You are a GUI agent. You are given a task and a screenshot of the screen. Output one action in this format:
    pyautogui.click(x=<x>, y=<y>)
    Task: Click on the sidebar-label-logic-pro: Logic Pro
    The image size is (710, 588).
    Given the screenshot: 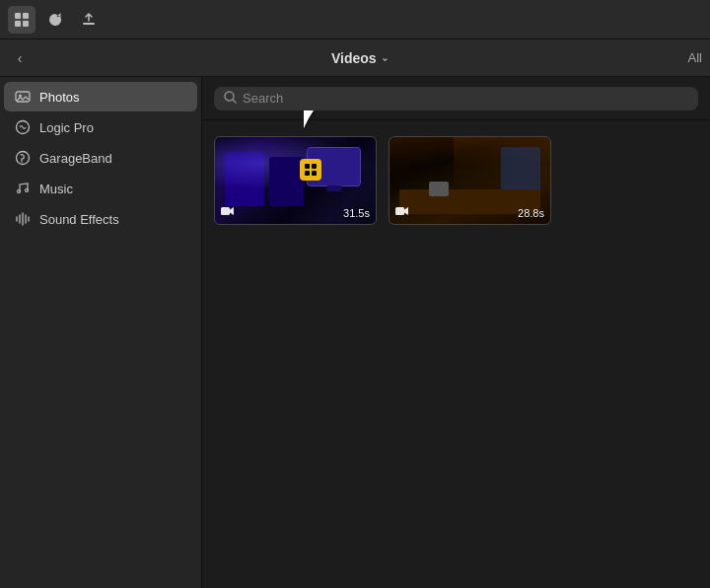 What is the action you would take?
    pyautogui.click(x=67, y=128)
    